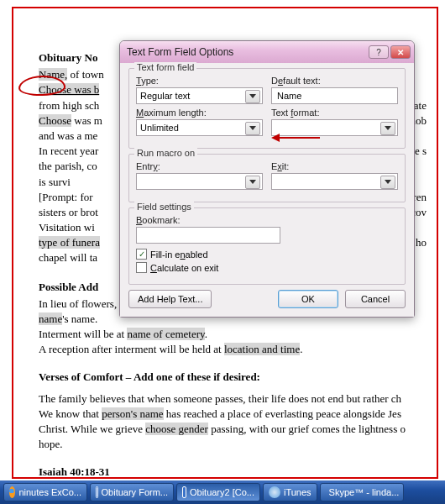 The image size is (445, 504). What do you see at coordinates (141, 254) in the screenshot?
I see `checkbox-icon: ✓` at bounding box center [141, 254].